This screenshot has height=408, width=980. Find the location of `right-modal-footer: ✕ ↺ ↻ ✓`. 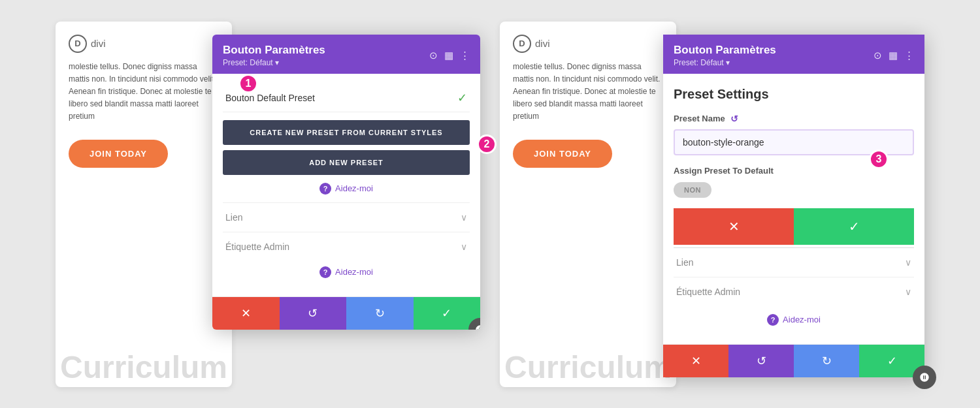

right-modal-footer: ✕ ↺ ↻ ✓ is located at coordinates (794, 360).